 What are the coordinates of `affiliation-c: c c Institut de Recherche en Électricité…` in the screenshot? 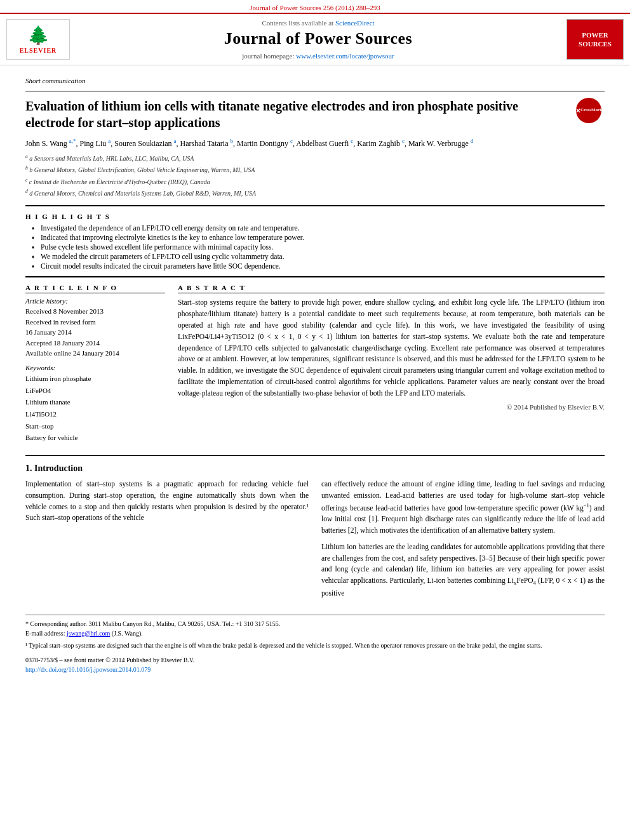 It's located at (315, 182).